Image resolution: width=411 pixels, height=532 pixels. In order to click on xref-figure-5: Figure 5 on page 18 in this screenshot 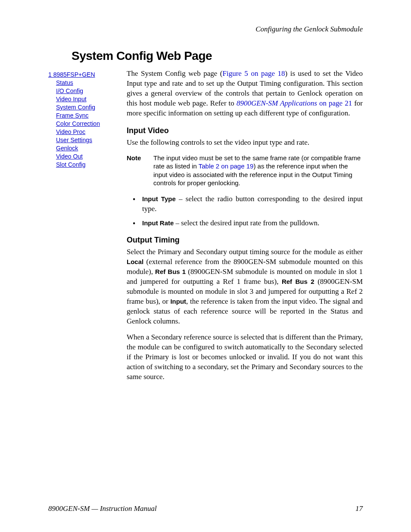, I will do `click(253, 73)`.